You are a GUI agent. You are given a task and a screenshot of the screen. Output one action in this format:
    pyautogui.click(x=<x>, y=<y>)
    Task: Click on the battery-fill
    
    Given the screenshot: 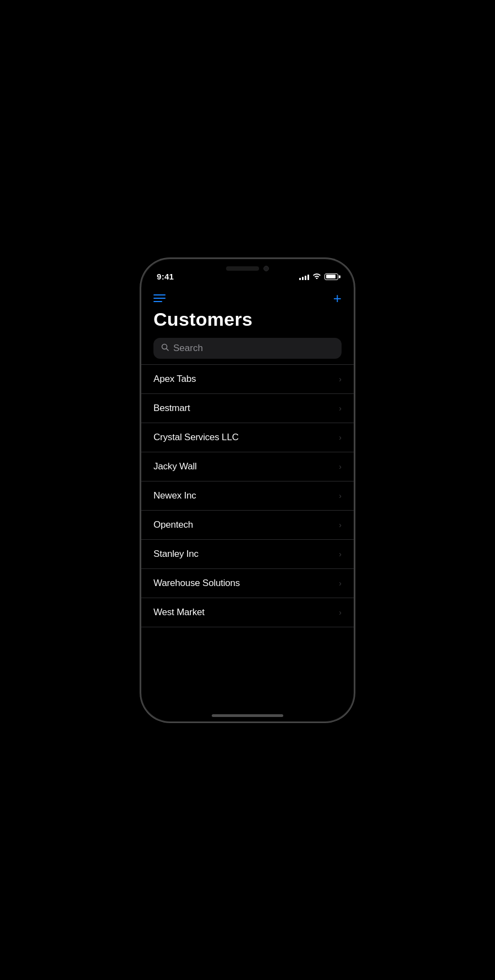 What is the action you would take?
    pyautogui.click(x=331, y=276)
    